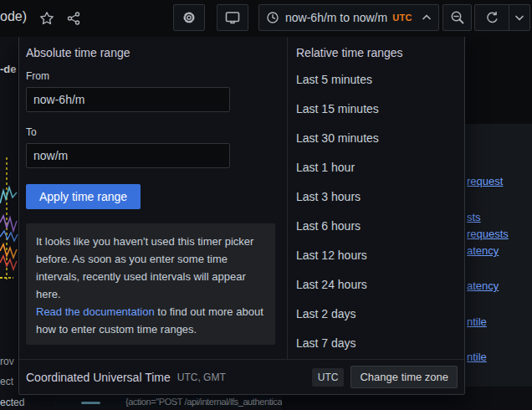 Image resolution: width=532 pixels, height=410 pixels. What do you see at coordinates (128, 100) in the screenshot?
I see `from-input` at bounding box center [128, 100].